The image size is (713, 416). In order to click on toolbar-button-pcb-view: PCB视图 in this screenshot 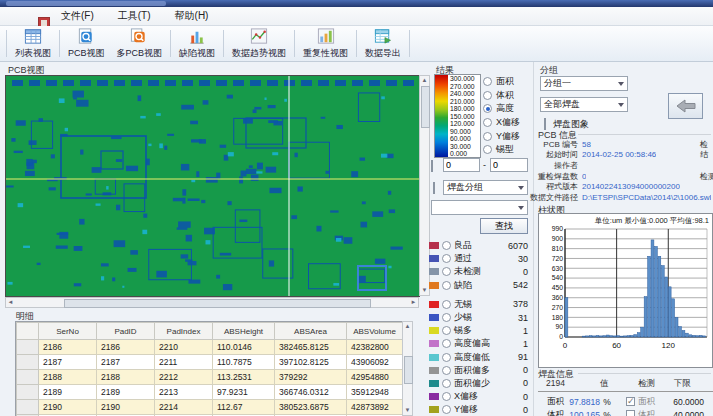, I will do `click(86, 44)`.